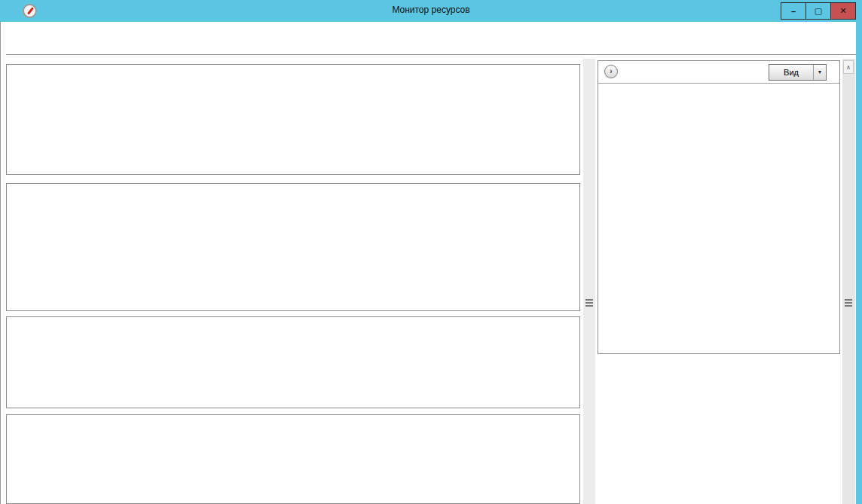  I want to click on view-dropdown-button: Вид ▼, so click(797, 72).